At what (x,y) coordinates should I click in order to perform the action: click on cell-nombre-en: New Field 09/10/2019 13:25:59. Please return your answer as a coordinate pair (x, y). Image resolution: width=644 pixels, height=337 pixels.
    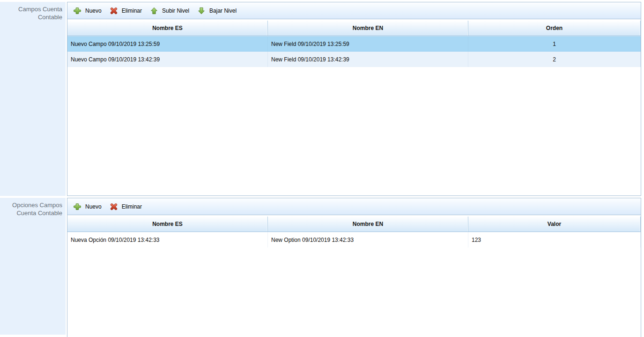
    Looking at the image, I should click on (368, 44).